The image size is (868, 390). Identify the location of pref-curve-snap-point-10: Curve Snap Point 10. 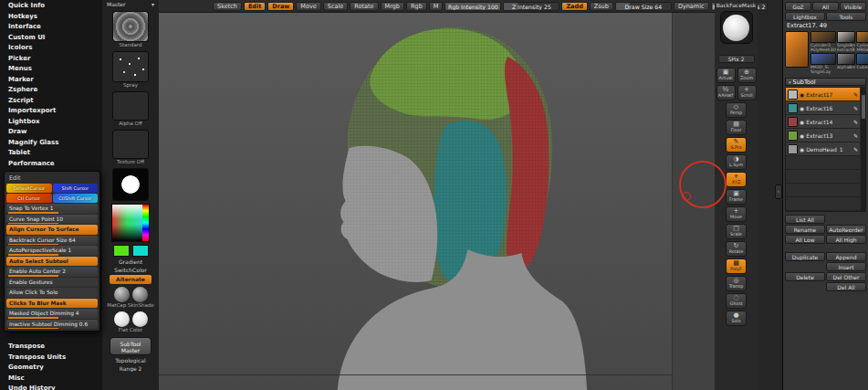
(52, 219).